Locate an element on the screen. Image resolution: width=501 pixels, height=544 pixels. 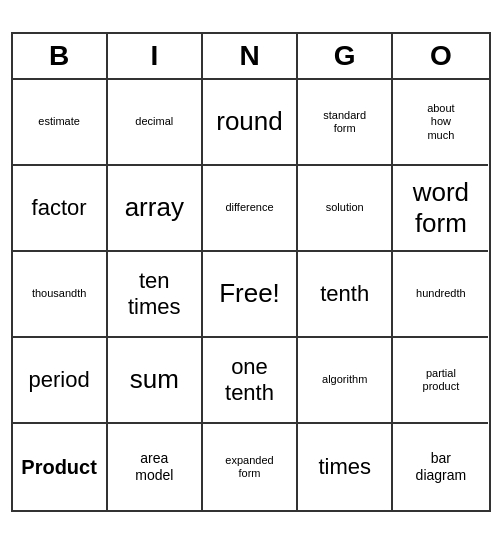
cell-2: round is located at coordinates (250, 123).